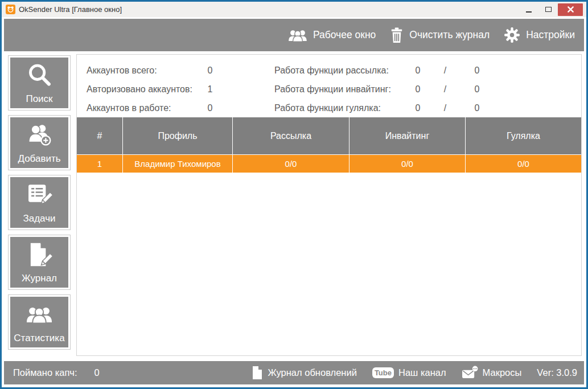  What do you see at coordinates (450, 35) in the screenshot?
I see `toolbar-item-label: Очистить журнал` at bounding box center [450, 35].